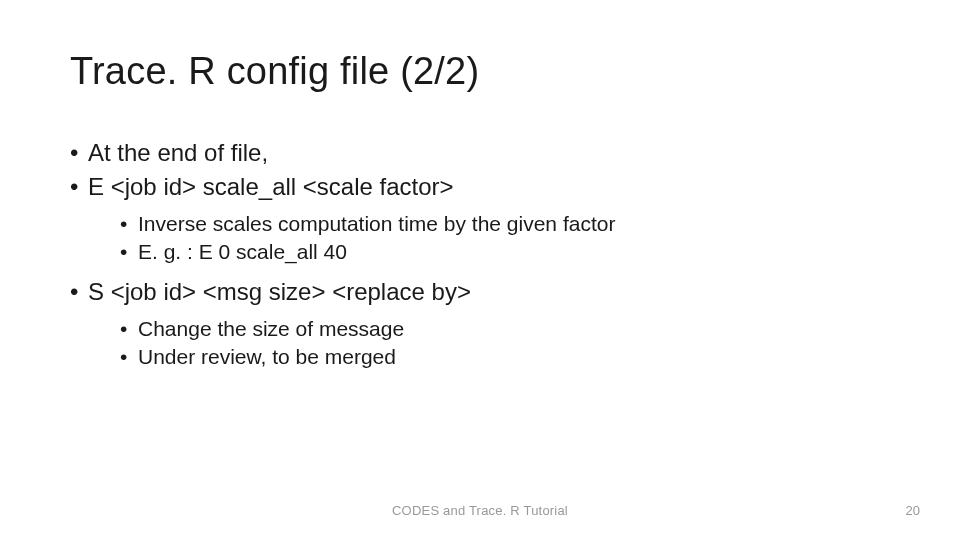 The image size is (960, 540). Describe the element at coordinates (271, 186) in the screenshot. I see `bullet-text: E <job id> scale_all <scale factor>` at that location.